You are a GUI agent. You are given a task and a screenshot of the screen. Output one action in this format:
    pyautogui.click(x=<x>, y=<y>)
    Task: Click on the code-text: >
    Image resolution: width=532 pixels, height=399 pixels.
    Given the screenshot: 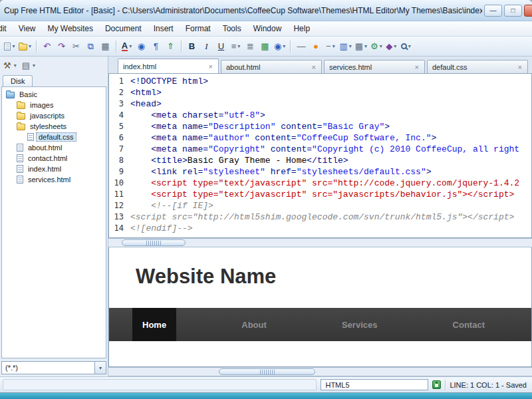 What is the action you would take?
    pyautogui.click(x=263, y=116)
    